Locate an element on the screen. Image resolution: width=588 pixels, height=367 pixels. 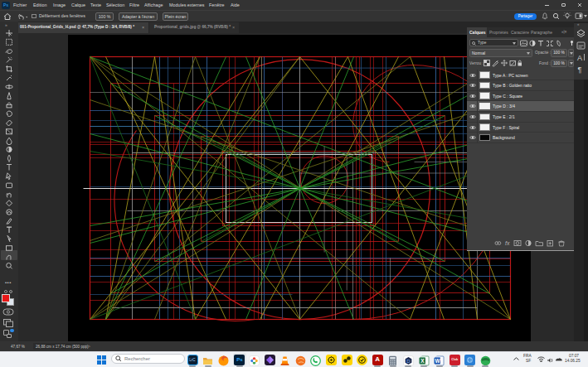
svg-text: A is located at coordinates (580, 58).